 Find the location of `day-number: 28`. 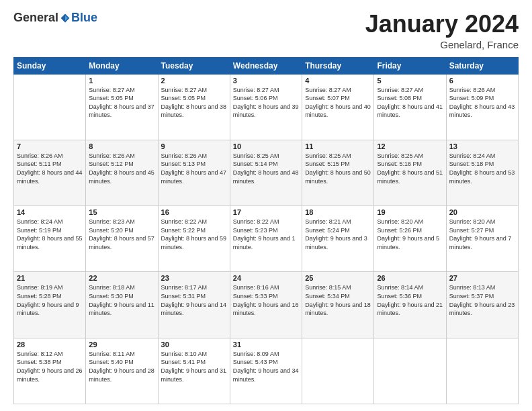

day-number: 28 is located at coordinates (50, 345).